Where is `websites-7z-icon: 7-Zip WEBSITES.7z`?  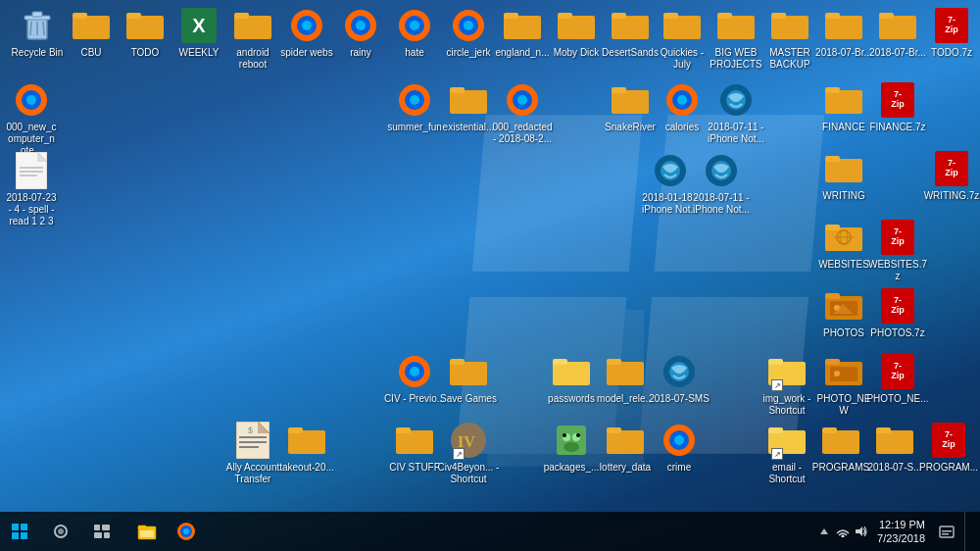
websites-7z-icon: 7-Zip WEBSITES.7z is located at coordinates (898, 250).